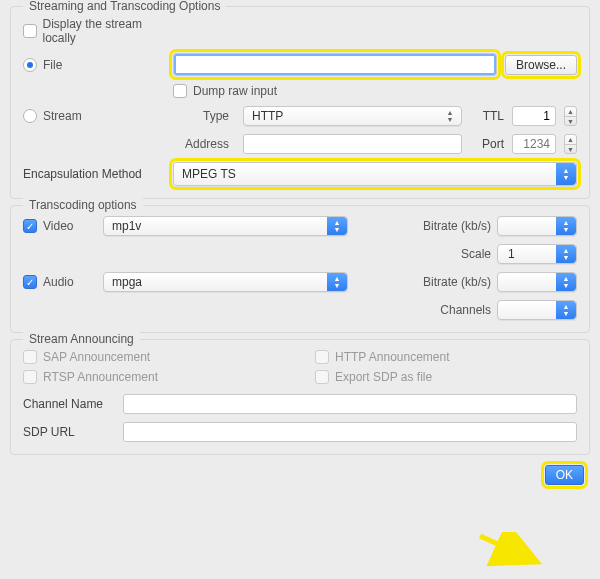  What do you see at coordinates (226, 282) in the screenshot?
I see `audio-codec-select: mpga ▲▼` at bounding box center [226, 282].